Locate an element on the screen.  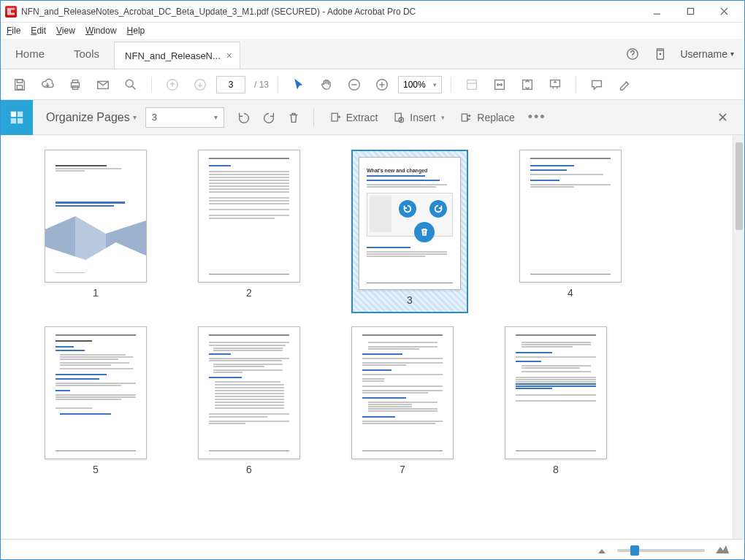
rotate-right-icon is located at coordinates (269, 118).